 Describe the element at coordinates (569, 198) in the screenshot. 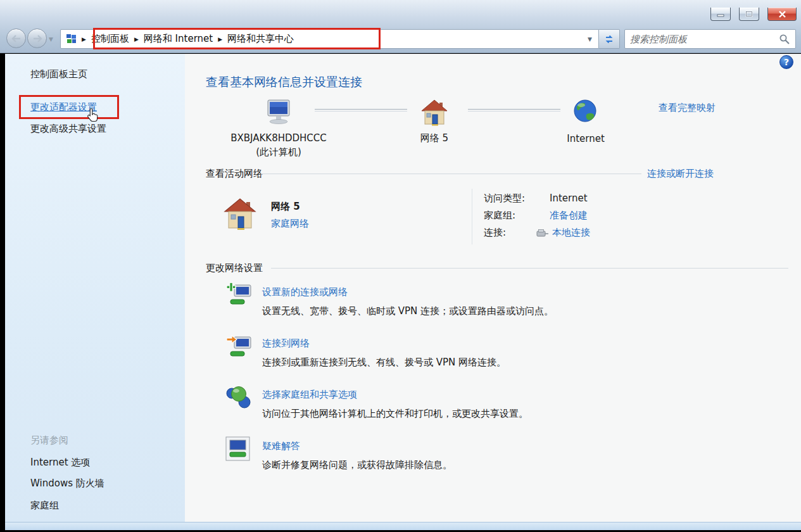

I see `access-type-value: Internet` at that location.